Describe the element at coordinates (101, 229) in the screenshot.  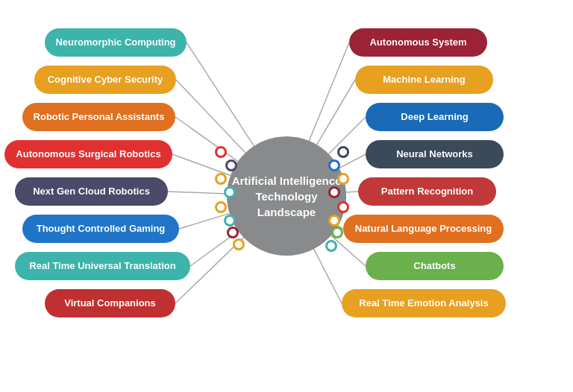
I see `left-node-gaming: Thought Controlled Gaming` at that location.